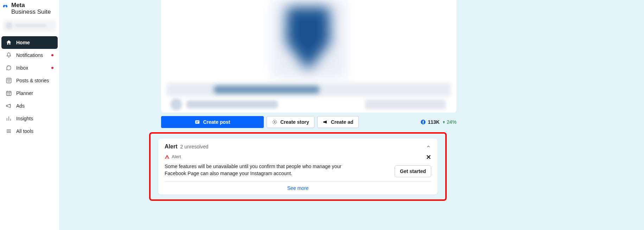 The image size is (644, 230). I want to click on facebook-icon, so click(423, 122).